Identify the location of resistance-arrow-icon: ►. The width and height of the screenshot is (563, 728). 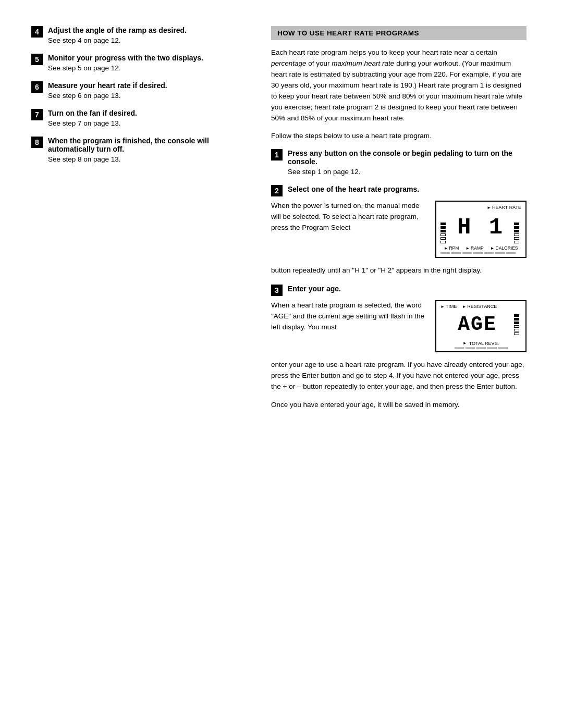
(464, 306).